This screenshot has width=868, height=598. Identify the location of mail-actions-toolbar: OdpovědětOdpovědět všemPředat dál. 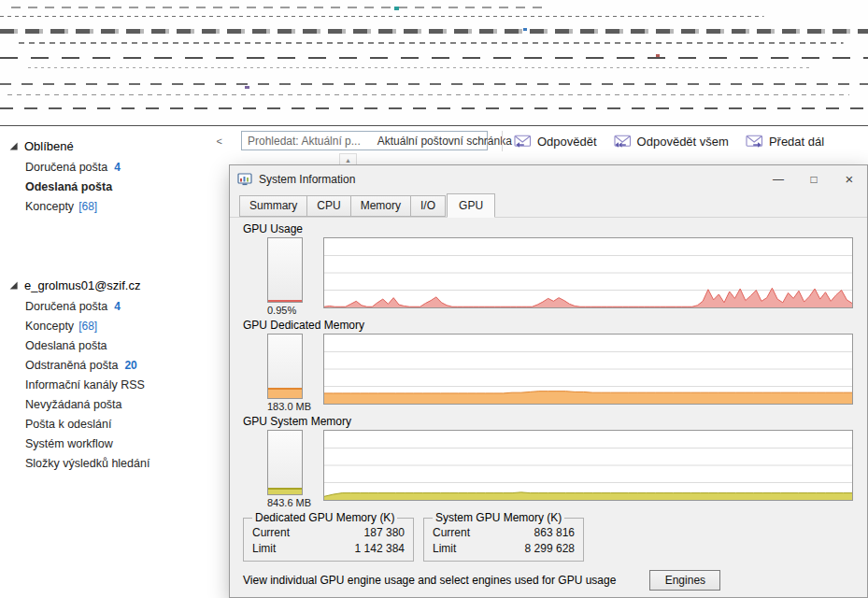
(669, 142).